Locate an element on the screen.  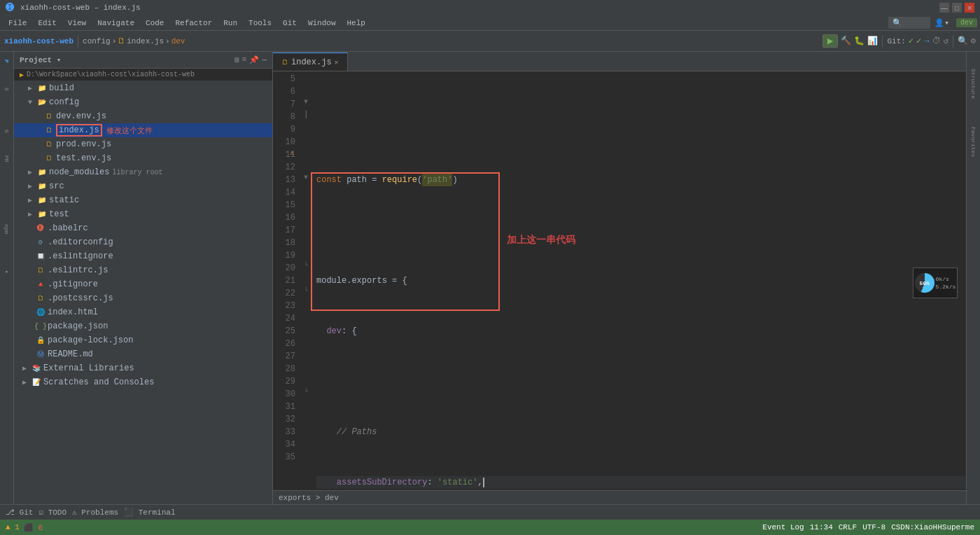
sidebar-item-eslintignore: 🔲 .eslintignore is located at coordinates (143, 256).